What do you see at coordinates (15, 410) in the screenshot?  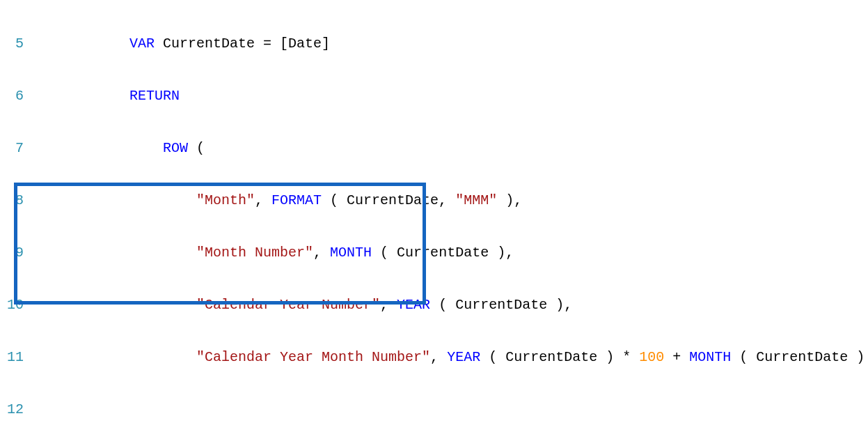 I see `line-number: 12` at bounding box center [15, 410].